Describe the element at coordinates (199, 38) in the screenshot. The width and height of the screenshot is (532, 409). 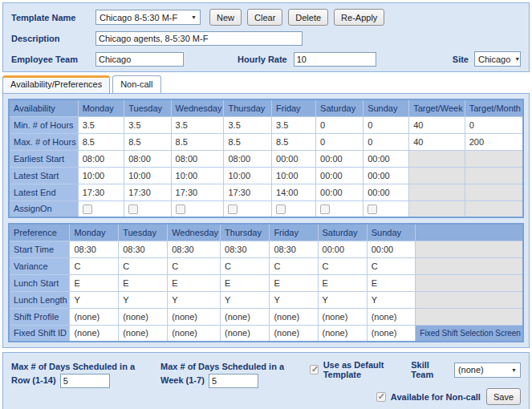
I see `description-input` at that location.